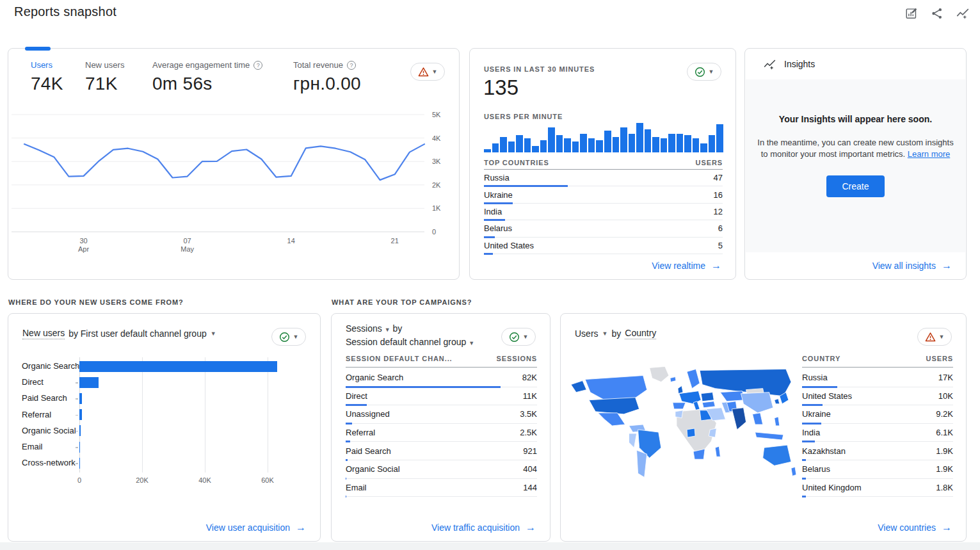  I want to click on row-label: Russia, so click(815, 378).